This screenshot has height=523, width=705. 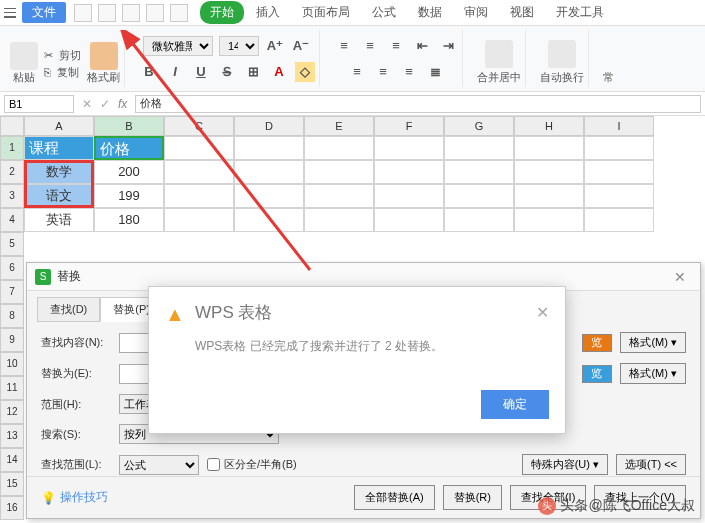 What do you see at coordinates (269, 172) in the screenshot?
I see `cell-D2` at bounding box center [269, 172].